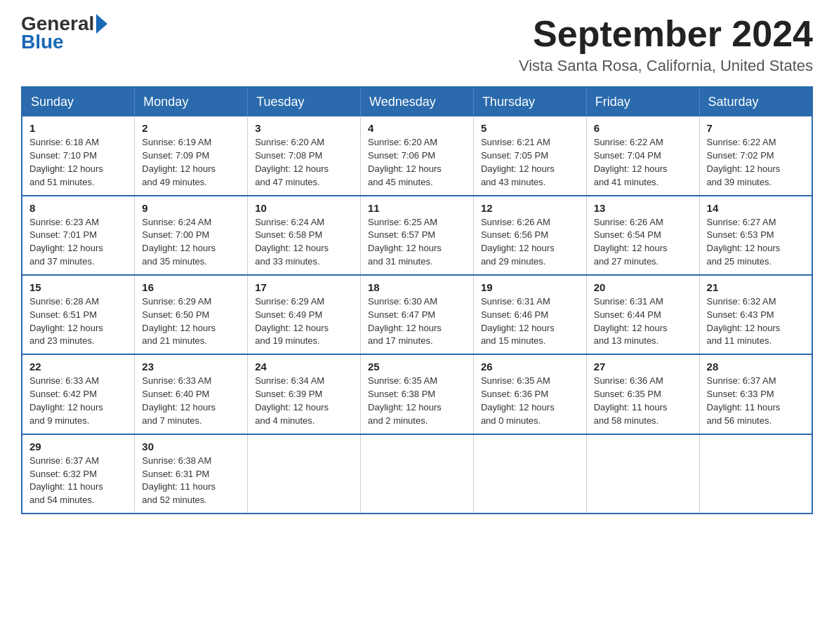 The width and height of the screenshot is (834, 644). What do you see at coordinates (518, 321) in the screenshot?
I see `day-info: Sunrise: 6:31 AMSunset: 6:46 PMDaylight:…` at bounding box center [518, 321].